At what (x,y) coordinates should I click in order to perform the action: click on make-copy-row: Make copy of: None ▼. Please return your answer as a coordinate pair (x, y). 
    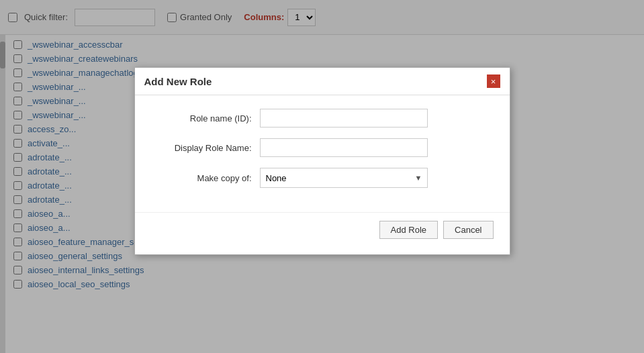
    Looking at the image, I should click on (322, 178).